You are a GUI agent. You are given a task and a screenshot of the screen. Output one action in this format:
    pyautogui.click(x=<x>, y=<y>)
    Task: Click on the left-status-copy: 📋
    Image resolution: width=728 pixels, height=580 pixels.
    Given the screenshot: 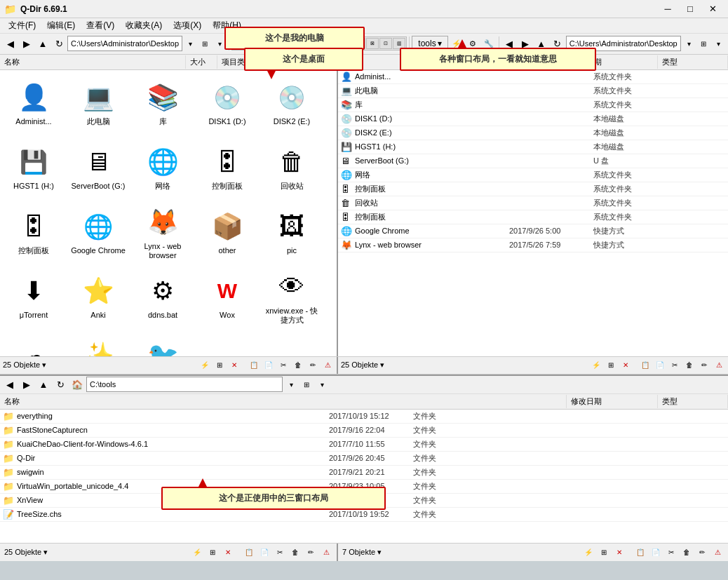 What is the action you would take?
    pyautogui.click(x=254, y=365)
    